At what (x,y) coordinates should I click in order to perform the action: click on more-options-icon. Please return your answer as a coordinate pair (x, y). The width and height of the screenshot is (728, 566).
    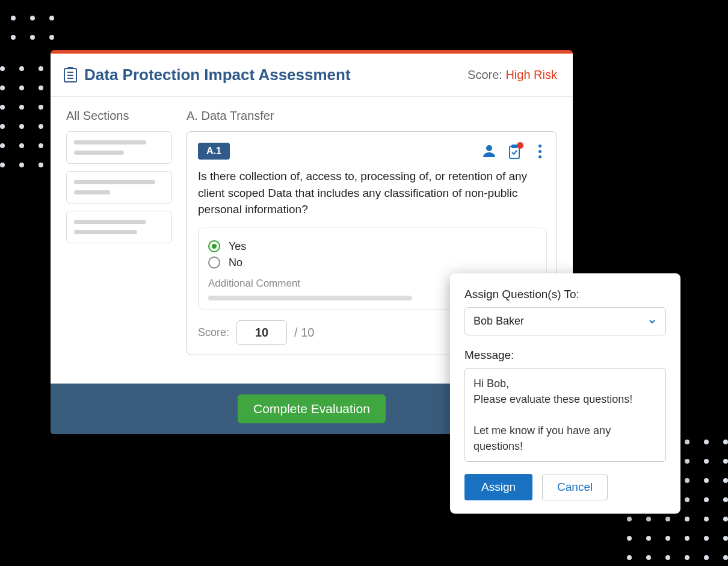
    Looking at the image, I should click on (540, 151).